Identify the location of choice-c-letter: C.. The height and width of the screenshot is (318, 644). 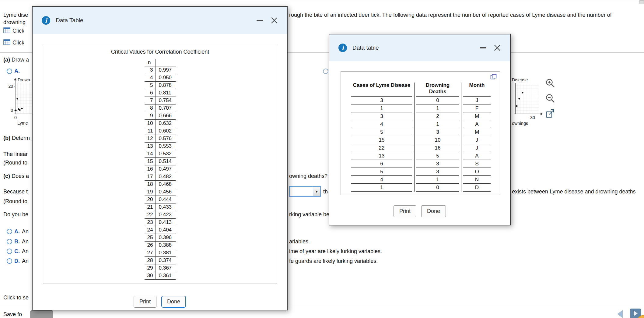
(17, 251).